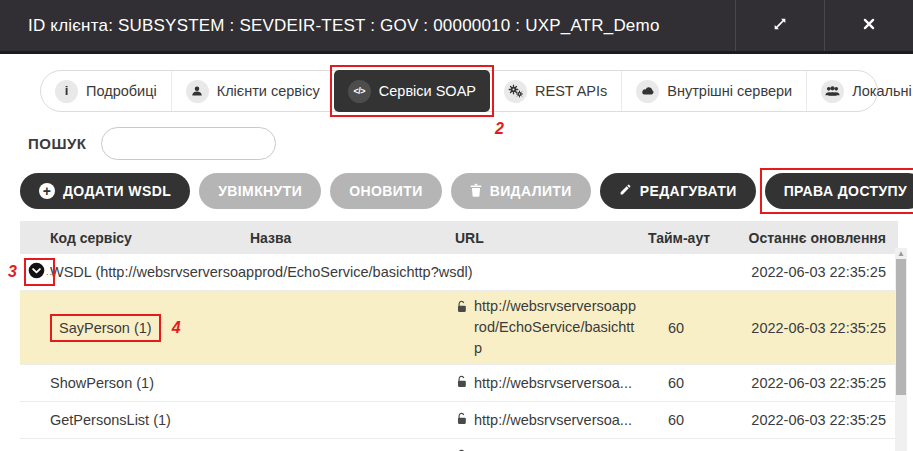 The image size is (913, 451). I want to click on tab-service-clients: Клієнти сервісу, so click(252, 91).